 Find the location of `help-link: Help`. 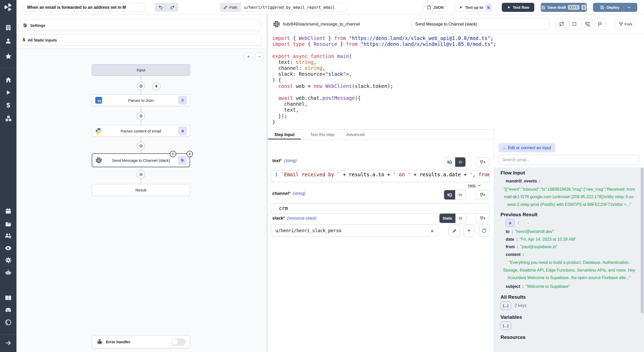

help-link: Help is located at coordinates (474, 186).